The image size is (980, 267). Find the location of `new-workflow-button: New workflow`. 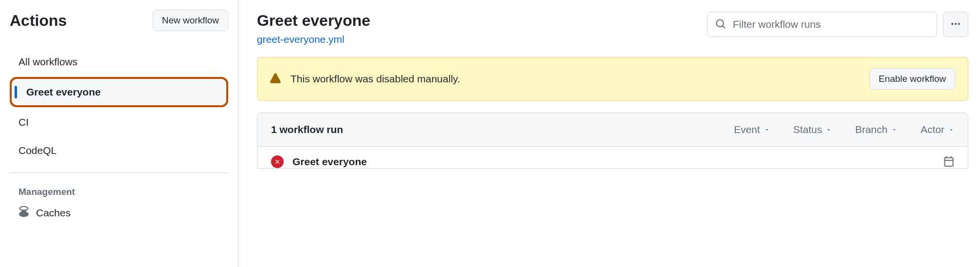

new-workflow-button: New workflow is located at coordinates (191, 20).